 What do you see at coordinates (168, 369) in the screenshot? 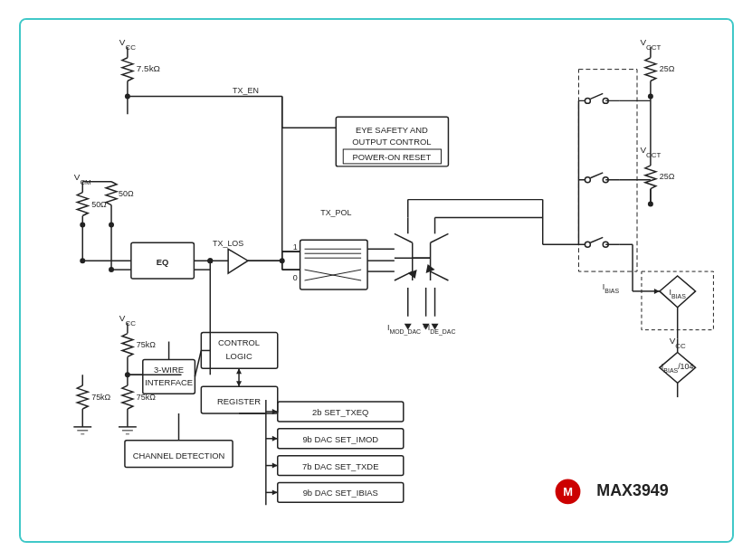
I see `three-wire-label: 3-WIRE` at bounding box center [168, 369].